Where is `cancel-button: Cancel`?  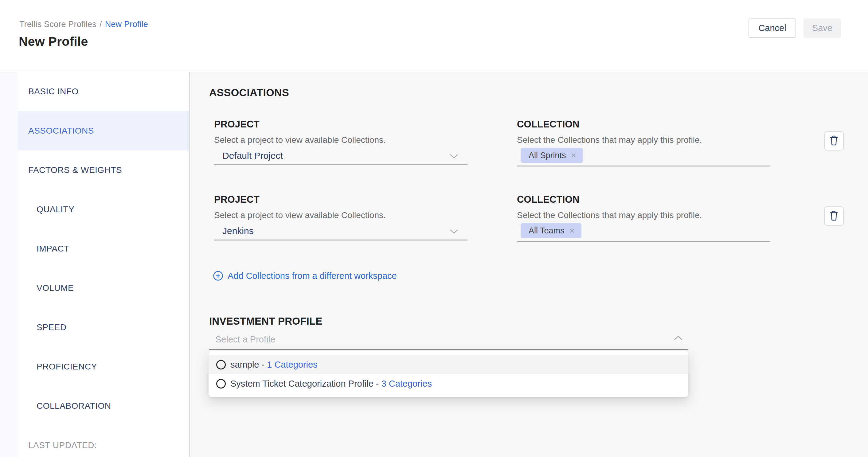
cancel-button: Cancel is located at coordinates (772, 28).